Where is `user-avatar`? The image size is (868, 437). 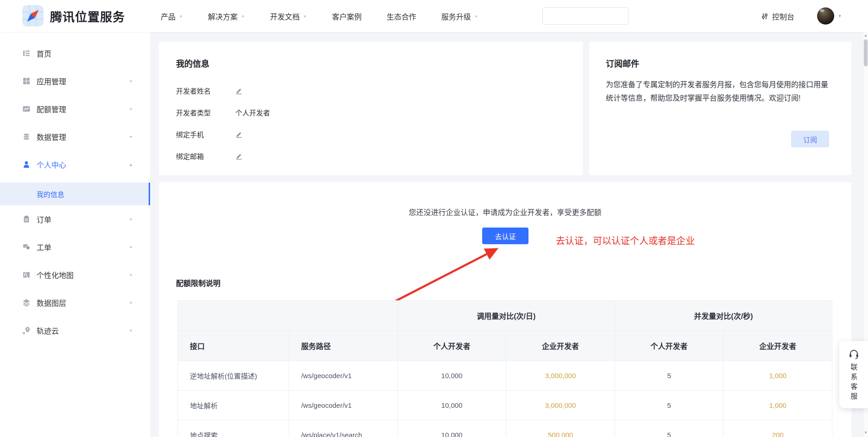
user-avatar is located at coordinates (825, 16).